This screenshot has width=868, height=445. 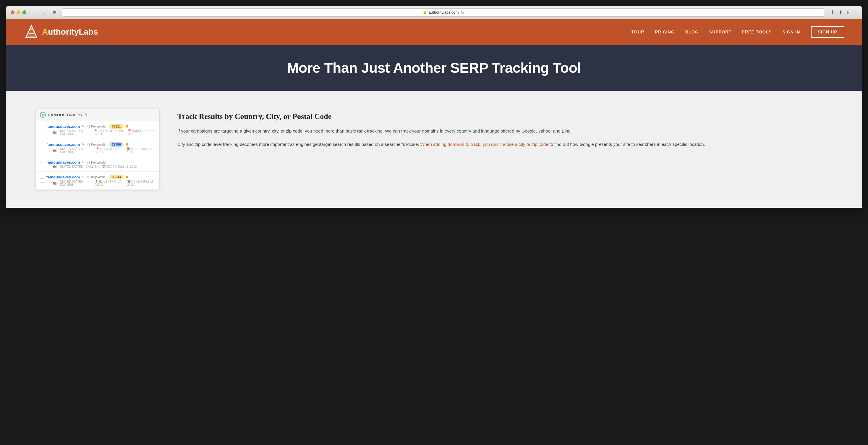 What do you see at coordinates (44, 12) in the screenshot?
I see `forward-button: ›` at bounding box center [44, 12].